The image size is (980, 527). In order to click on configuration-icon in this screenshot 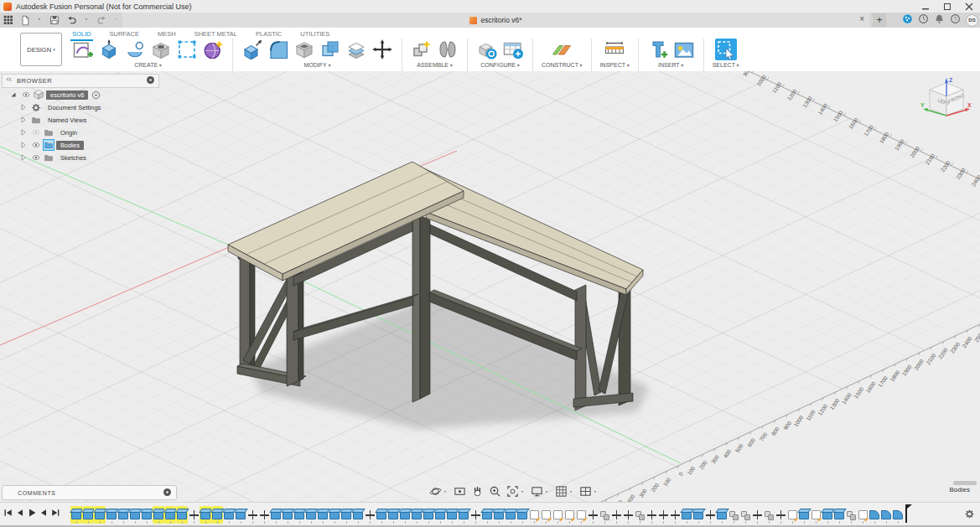, I will do `click(487, 49)`.